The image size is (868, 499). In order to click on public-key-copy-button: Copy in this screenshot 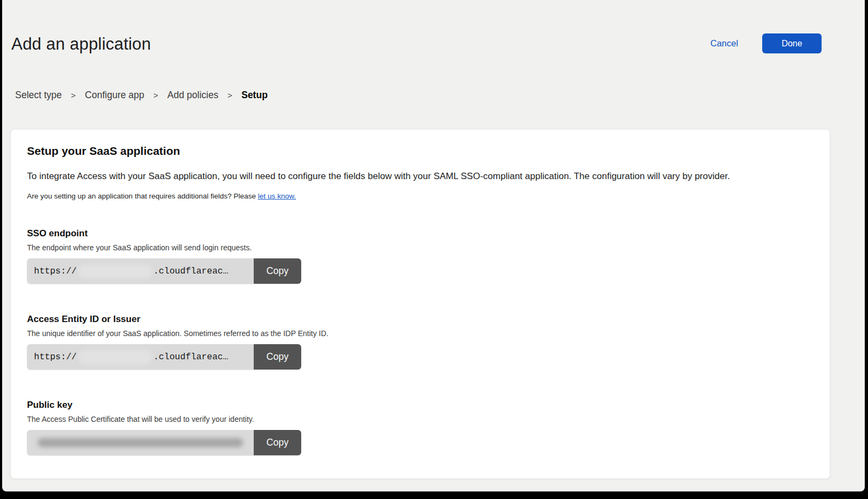, I will do `click(277, 442)`.